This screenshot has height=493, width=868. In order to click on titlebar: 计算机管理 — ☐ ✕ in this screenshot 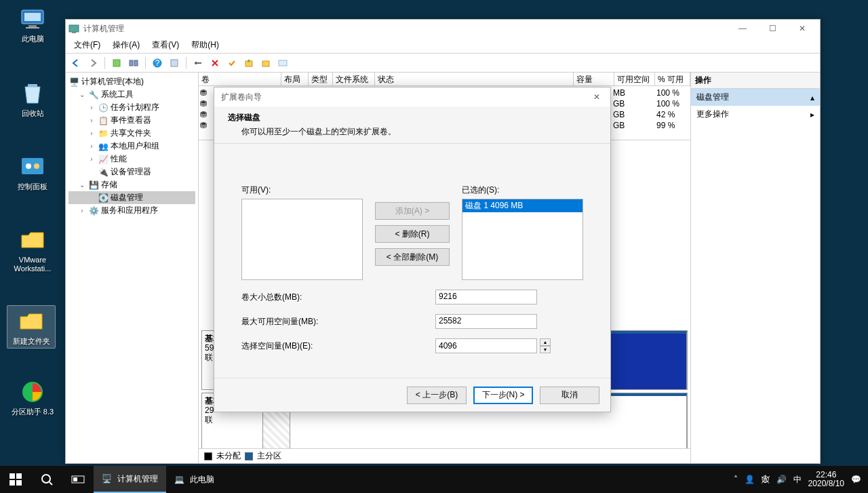, I will do `click(443, 28)`.